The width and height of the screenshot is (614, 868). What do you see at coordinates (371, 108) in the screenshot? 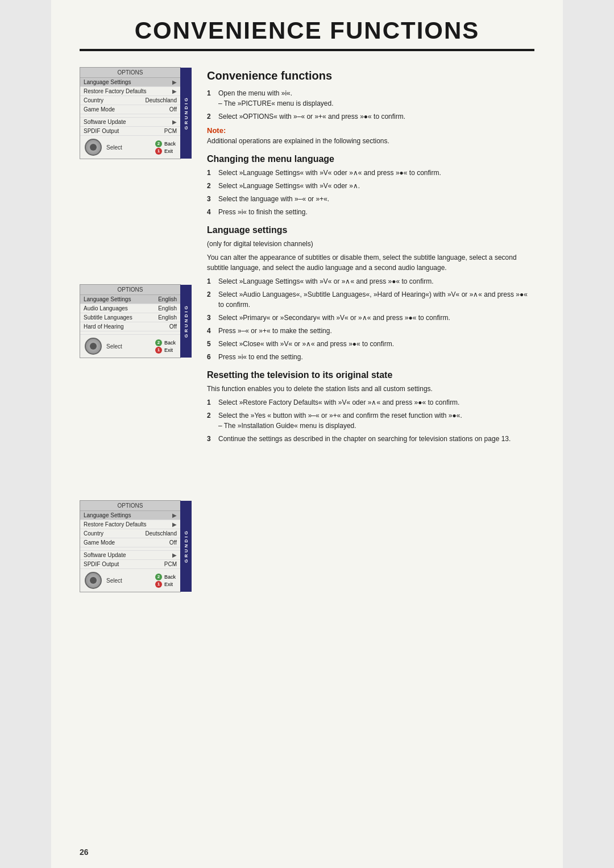
I see `convenience-section: Convenience functions 1 Open the menu wi…` at bounding box center [371, 108].